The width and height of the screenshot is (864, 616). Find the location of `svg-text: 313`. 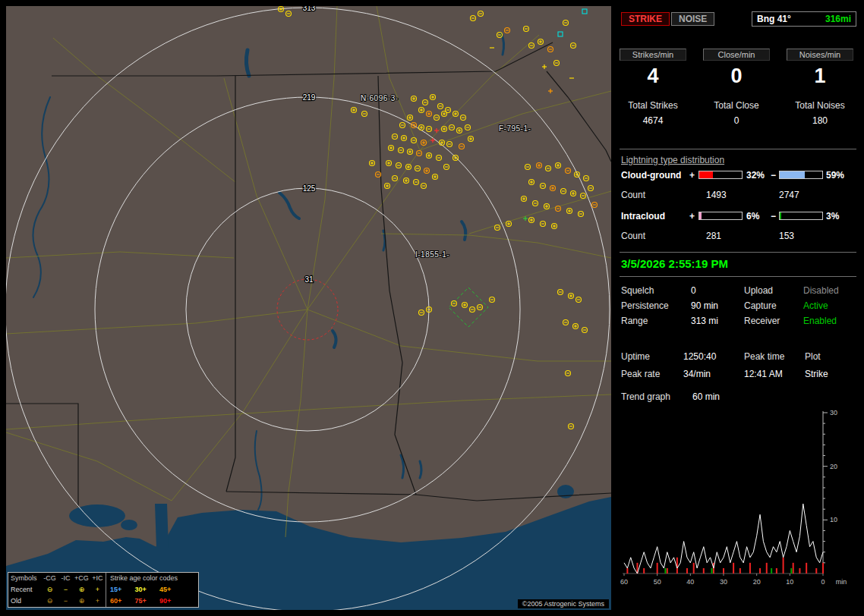

svg-text: 313 is located at coordinates (310, 9).